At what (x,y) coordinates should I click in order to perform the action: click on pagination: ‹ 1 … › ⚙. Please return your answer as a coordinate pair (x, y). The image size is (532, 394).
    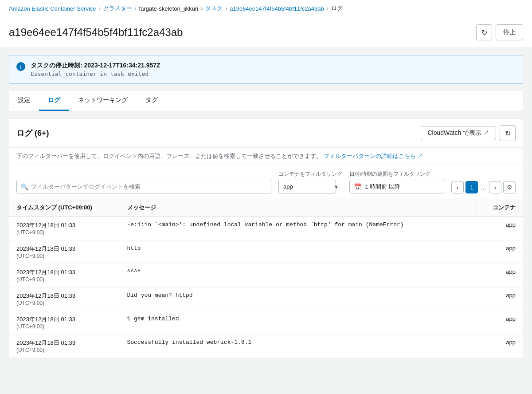
    Looking at the image, I should click on (483, 187).